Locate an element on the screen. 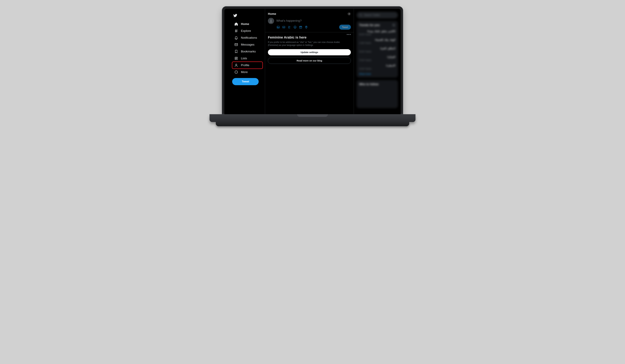 The image size is (625, 364). trend-title: #اتاكسي_يحقق_حلمك_ببيت is located at coordinates (377, 31).